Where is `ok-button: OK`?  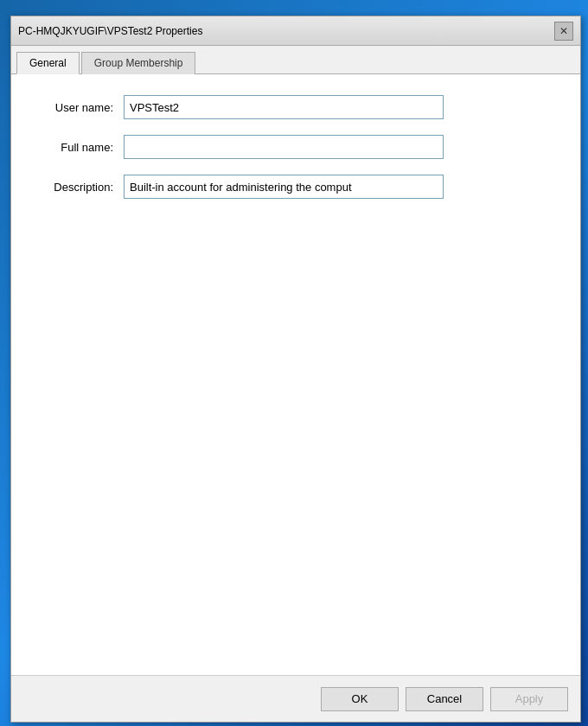 ok-button: OK is located at coordinates (360, 699).